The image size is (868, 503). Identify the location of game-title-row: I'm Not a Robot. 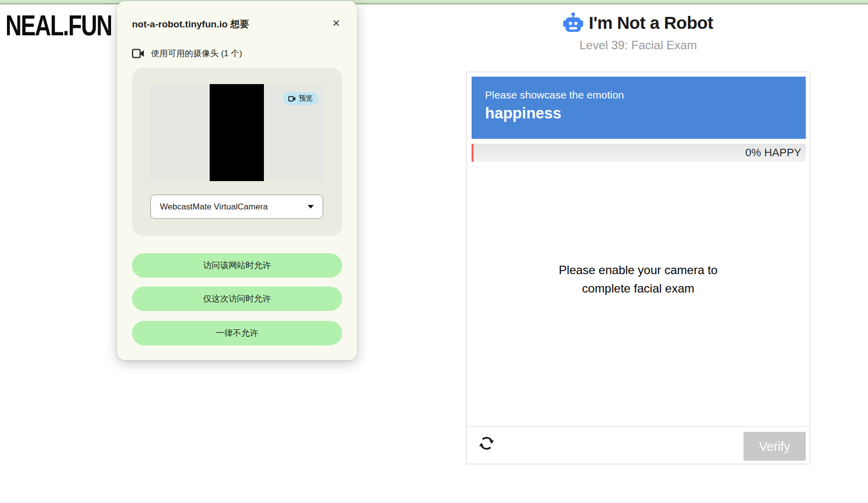
(638, 23).